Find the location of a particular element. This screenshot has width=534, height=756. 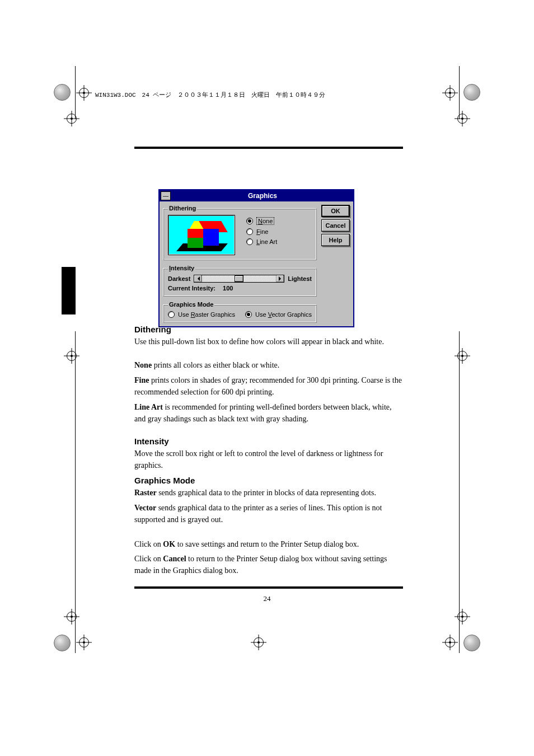

scroll-left-button is located at coordinates (198, 279).